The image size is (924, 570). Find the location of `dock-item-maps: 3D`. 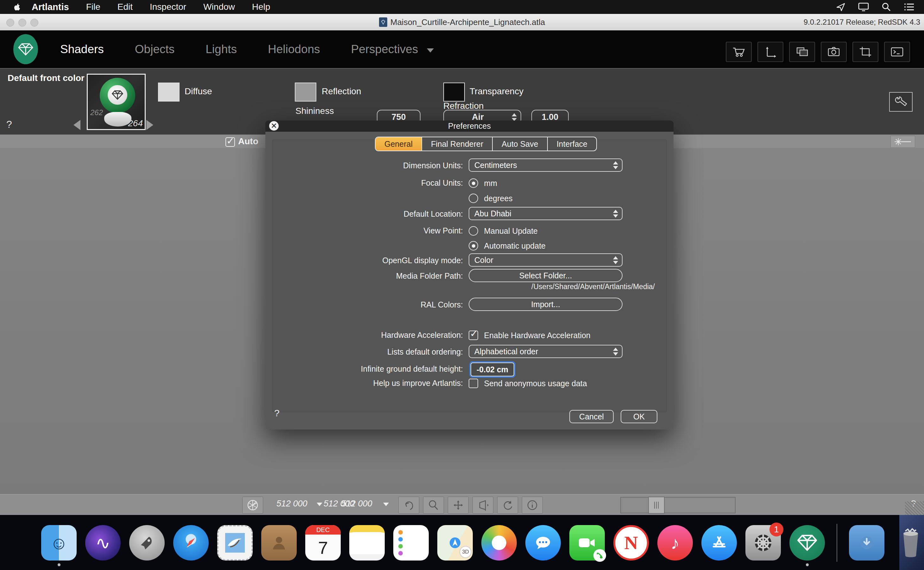

dock-item-maps: 3D is located at coordinates (455, 543).